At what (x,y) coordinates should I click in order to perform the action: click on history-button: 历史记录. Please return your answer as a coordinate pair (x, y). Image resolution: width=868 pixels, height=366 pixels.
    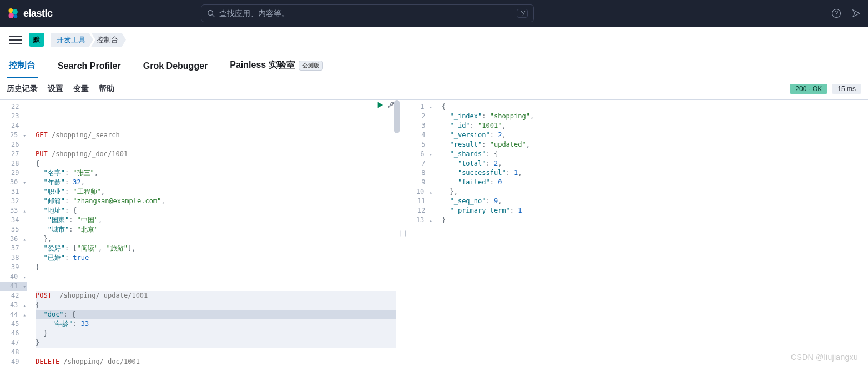
    Looking at the image, I should click on (22, 89).